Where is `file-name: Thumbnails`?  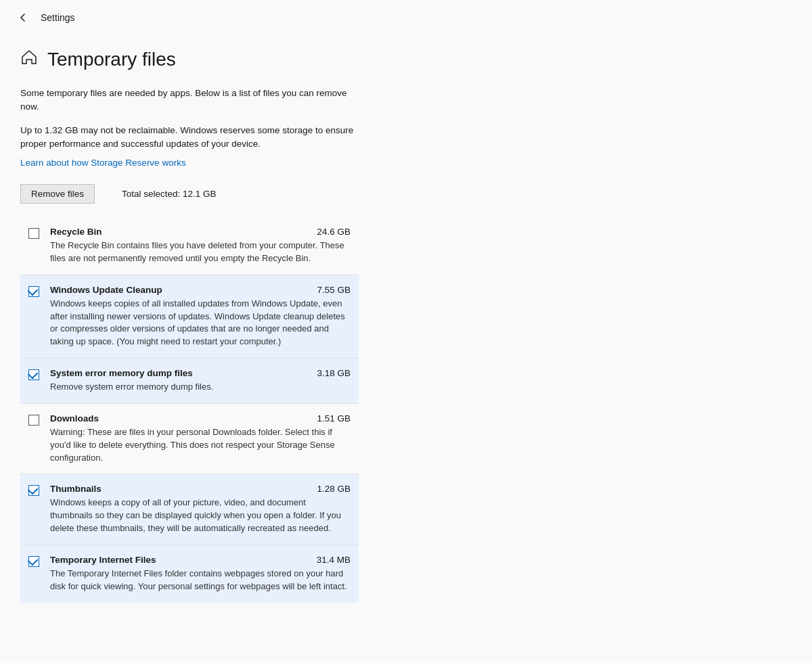 file-name: Thumbnails is located at coordinates (76, 488).